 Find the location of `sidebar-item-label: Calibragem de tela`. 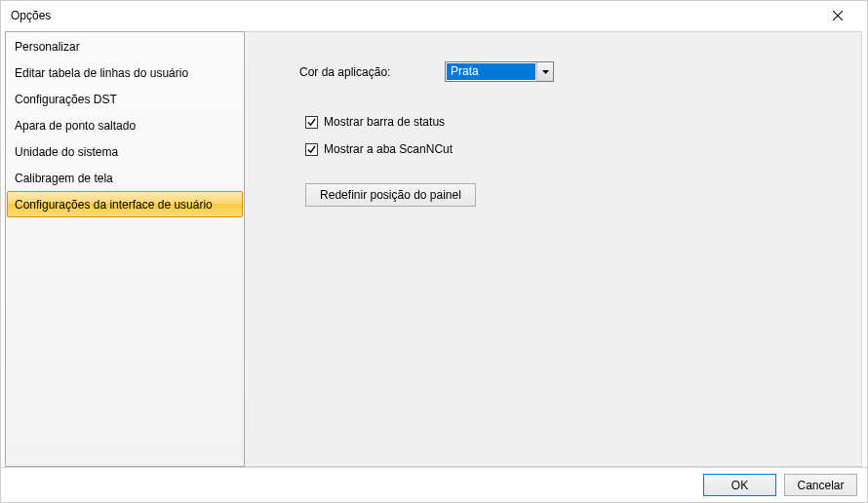

sidebar-item-label: Calibragem de tela is located at coordinates (64, 178).